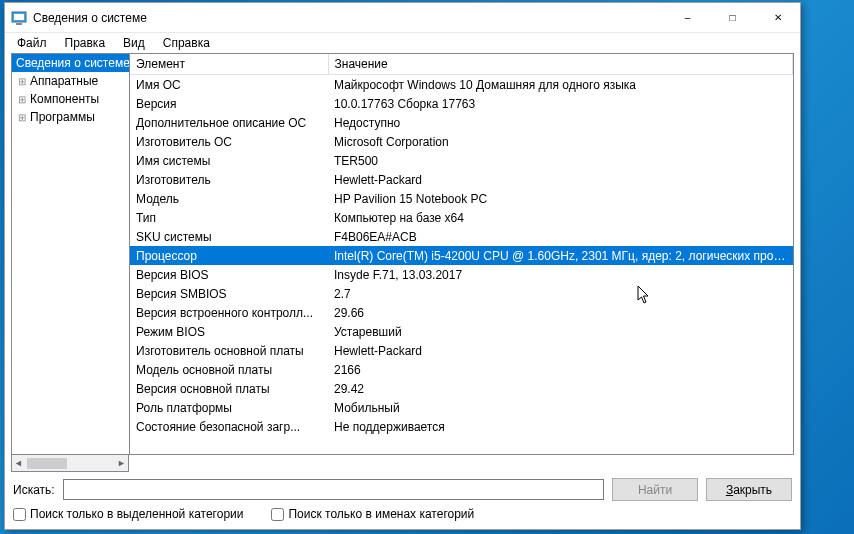 The image size is (854, 534). What do you see at coordinates (749, 490) in the screenshot?
I see `close-dialog-button: Закрыть` at bounding box center [749, 490].